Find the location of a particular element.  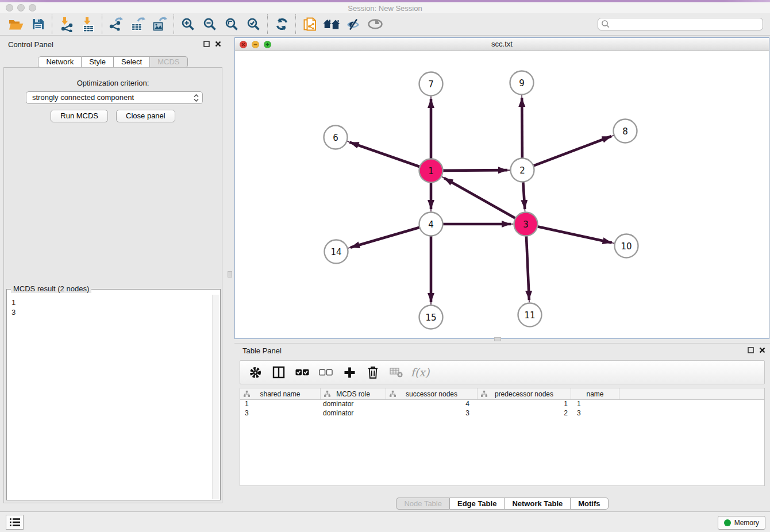

function-builder-button: f(x) is located at coordinates (420, 372).